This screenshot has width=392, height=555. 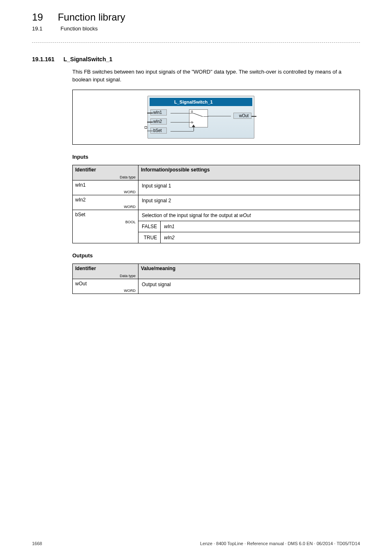 I want to click on port-wIn2: wIn2, so click(x=159, y=122).